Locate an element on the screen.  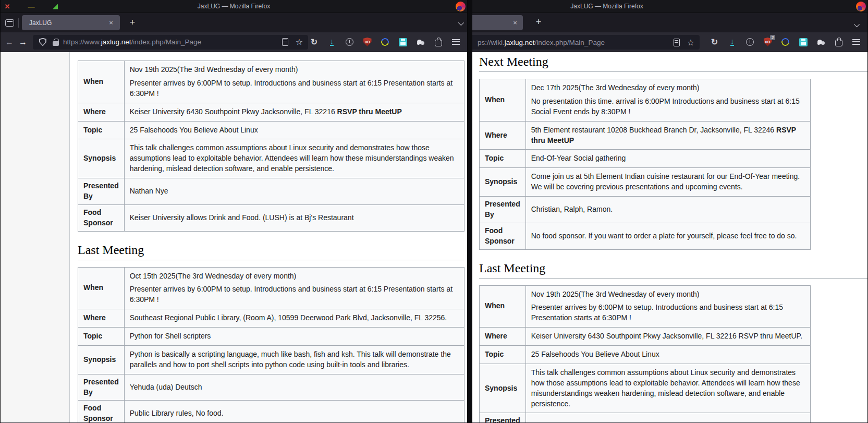
row-value: No food sponsor. If you want to order a … is located at coordinates (668, 236).